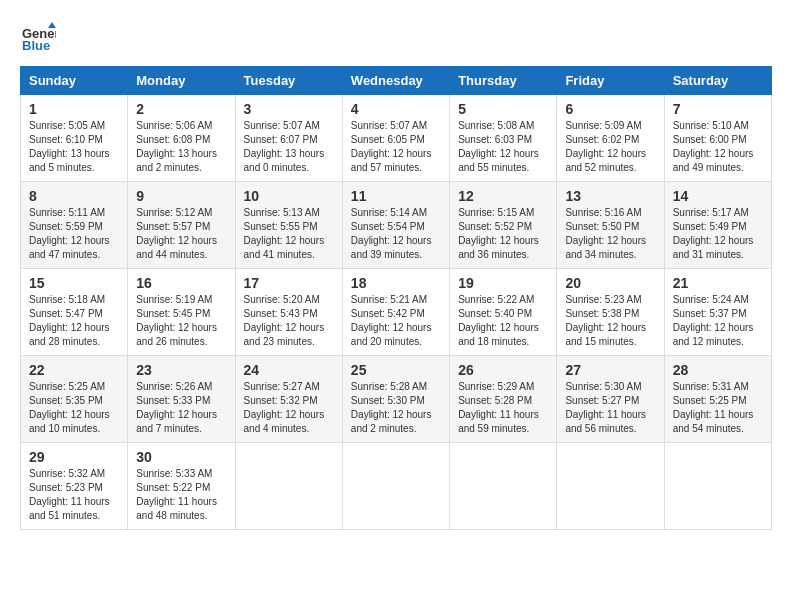 This screenshot has width=792, height=612. Describe the element at coordinates (504, 226) in the screenshot. I see `calendar-cell: 12 Sunrise: 5:15 AMSunset: 5:52 PMDaylig…` at that location.